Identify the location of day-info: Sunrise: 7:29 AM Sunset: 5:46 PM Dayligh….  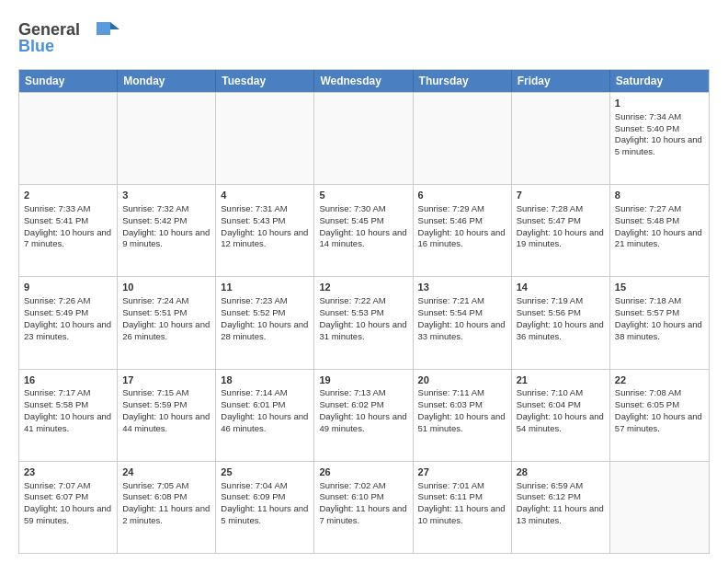
(461, 226).